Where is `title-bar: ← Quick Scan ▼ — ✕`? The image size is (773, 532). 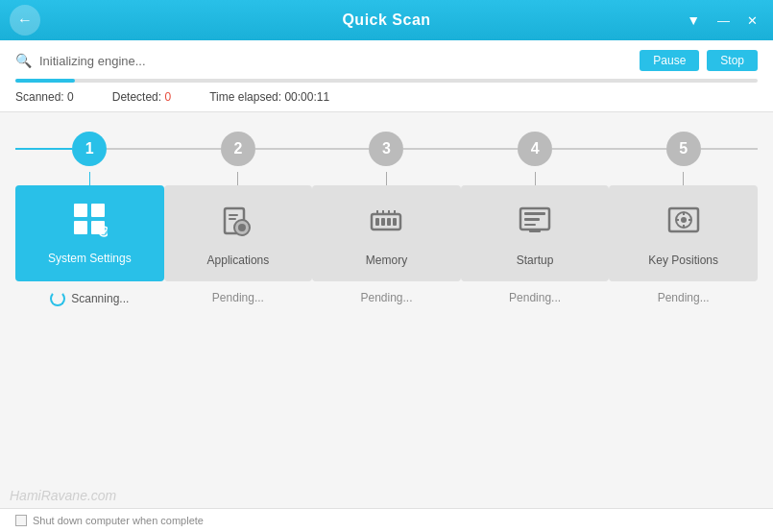
title-bar: ← Quick Scan ▼ — ✕ is located at coordinates (386, 20).